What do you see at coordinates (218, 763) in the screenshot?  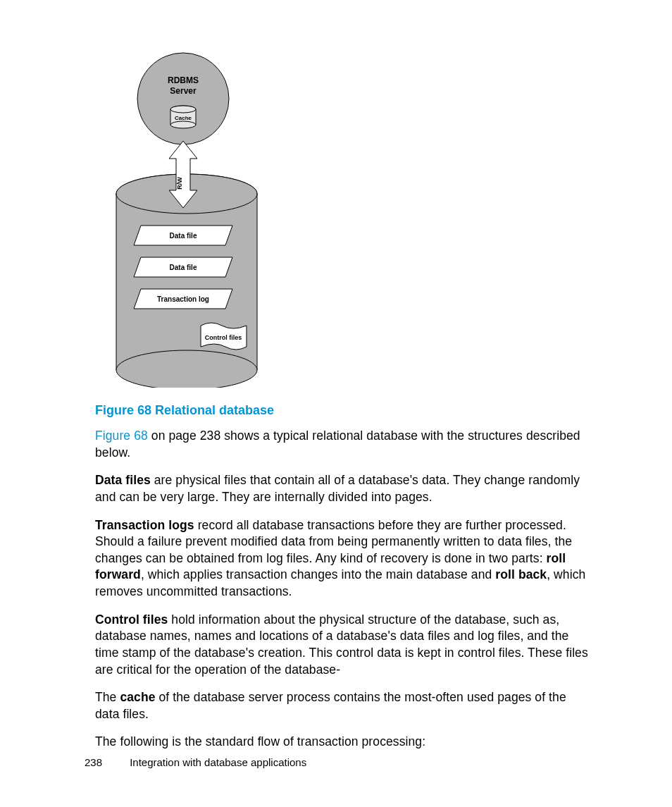 I see `footer-title: Integration with database applications` at bounding box center [218, 763].